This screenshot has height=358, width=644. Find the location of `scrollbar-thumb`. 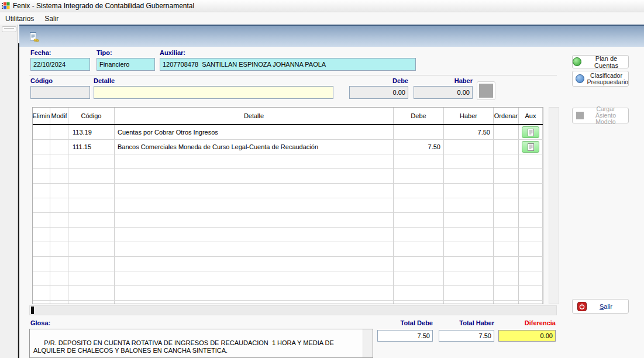

scrollbar-thumb is located at coordinates (33, 310).